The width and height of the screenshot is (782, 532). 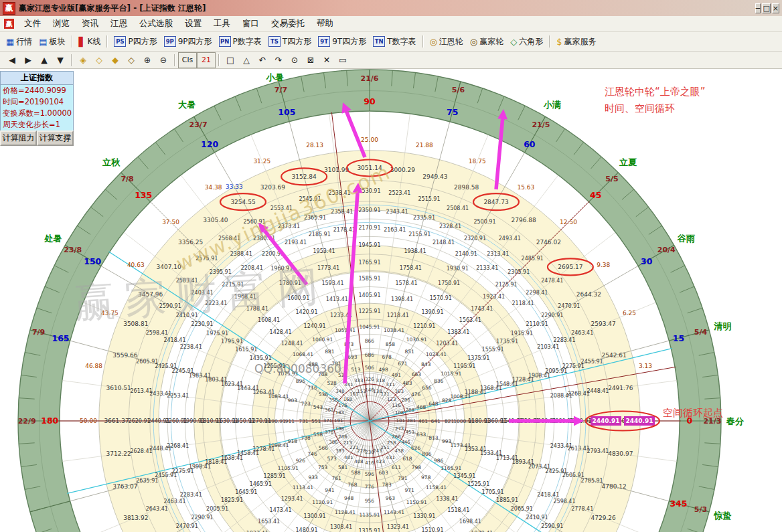 What do you see at coordinates (370, 368) in the screenshot?
I see `wheel-number: 506` at bounding box center [370, 368].